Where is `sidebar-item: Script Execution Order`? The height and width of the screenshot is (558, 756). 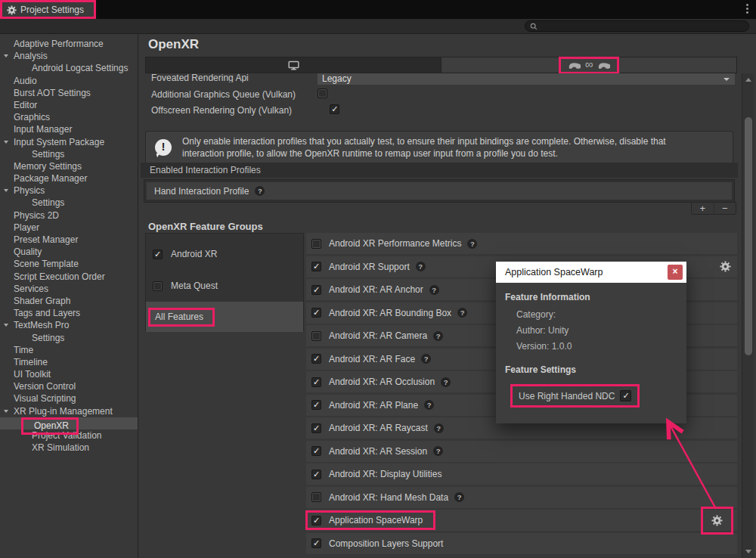 sidebar-item: Script Execution Order is located at coordinates (69, 277).